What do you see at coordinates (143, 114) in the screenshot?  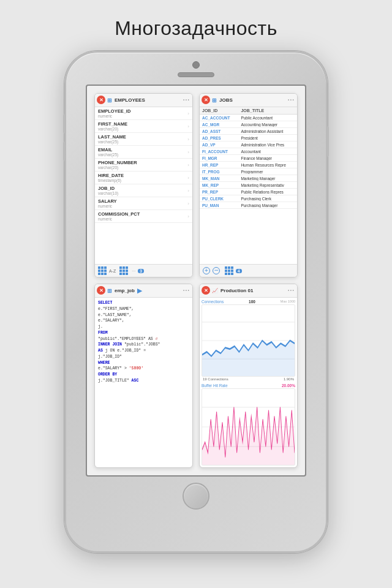 I see `emp-field-employee_id: EMPLOYEE_ID numeric ›` at bounding box center [143, 114].